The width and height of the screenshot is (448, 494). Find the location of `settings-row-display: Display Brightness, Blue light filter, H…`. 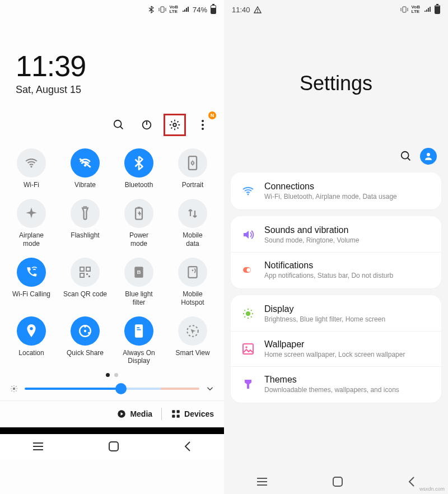

settings-row-display: Display Brightness, Blue light filter, H… is located at coordinates (336, 314).